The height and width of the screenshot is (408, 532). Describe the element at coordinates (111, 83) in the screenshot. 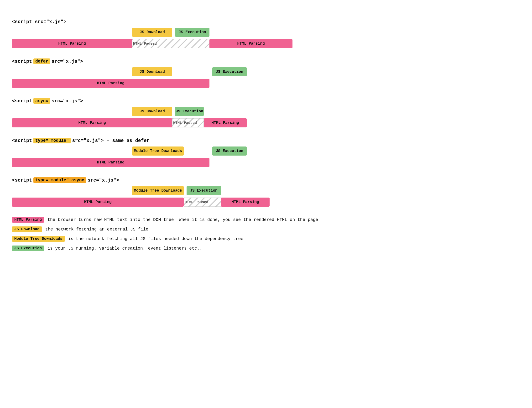

I see `bar-1-1-0: HTML Parsing` at that location.